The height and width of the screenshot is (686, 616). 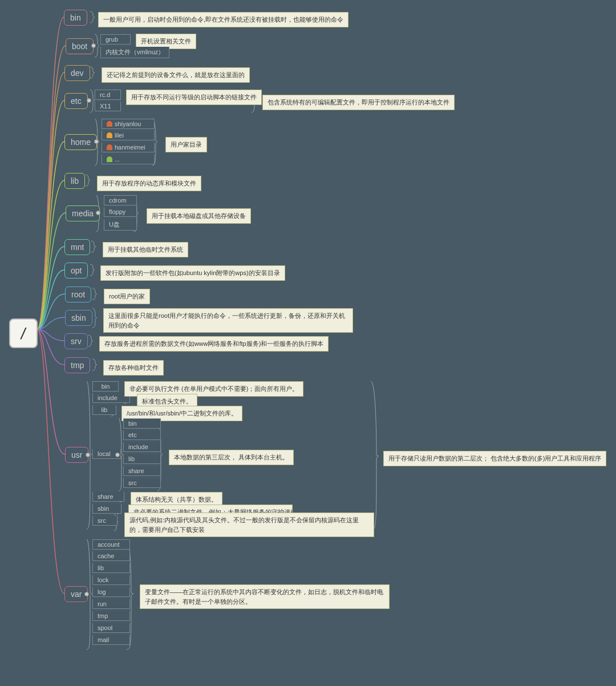 What do you see at coordinates (75, 18) in the screenshot?
I see `dir-bin: bin` at bounding box center [75, 18].